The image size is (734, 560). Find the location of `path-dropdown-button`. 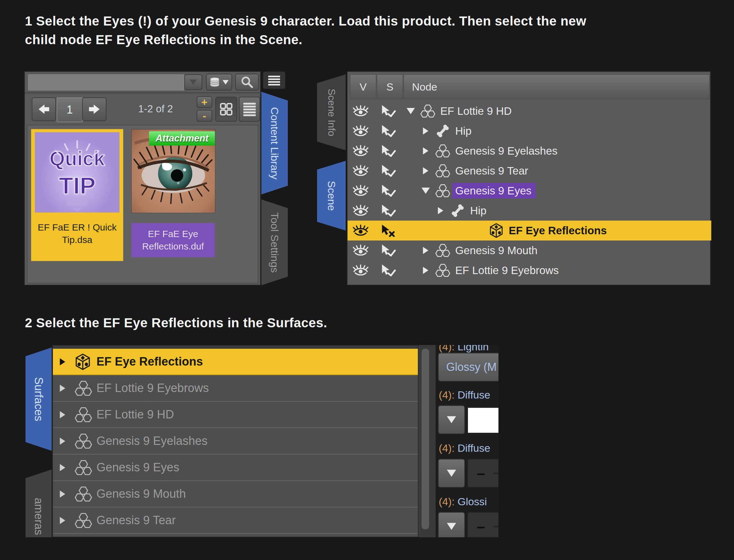

path-dropdown-button is located at coordinates (193, 82).